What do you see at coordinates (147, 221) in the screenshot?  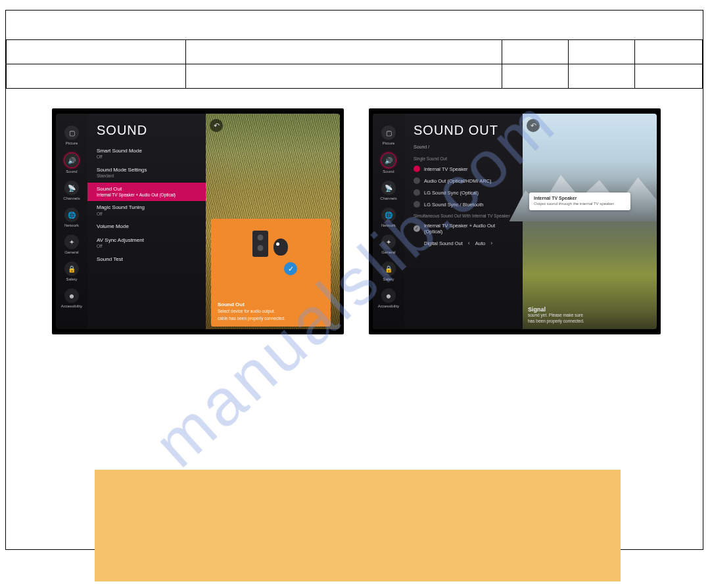 I see `sound-menu: SOUND Smart Sound ModeOff Sound Mode Set…` at bounding box center [147, 221].